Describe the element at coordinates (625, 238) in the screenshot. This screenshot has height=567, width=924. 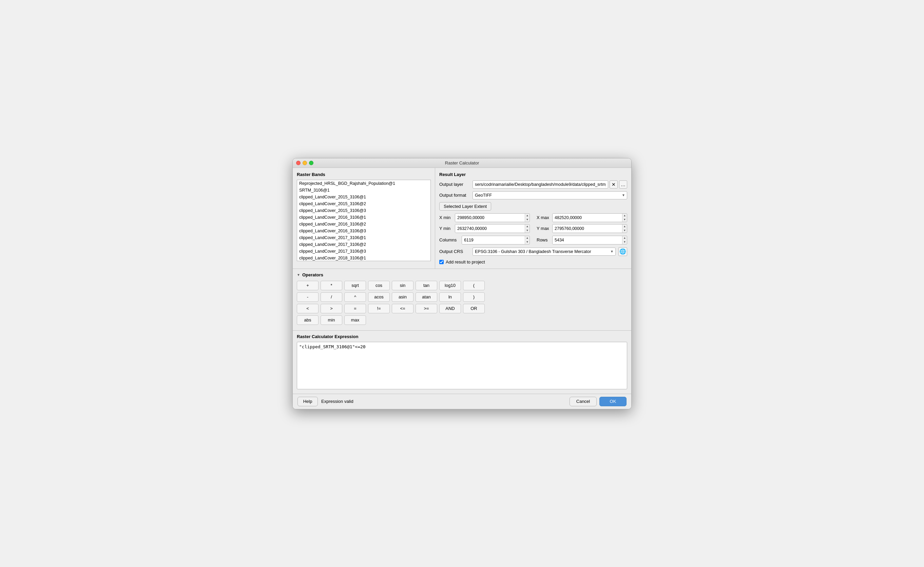
I see `rows-up: ▲` at that location.